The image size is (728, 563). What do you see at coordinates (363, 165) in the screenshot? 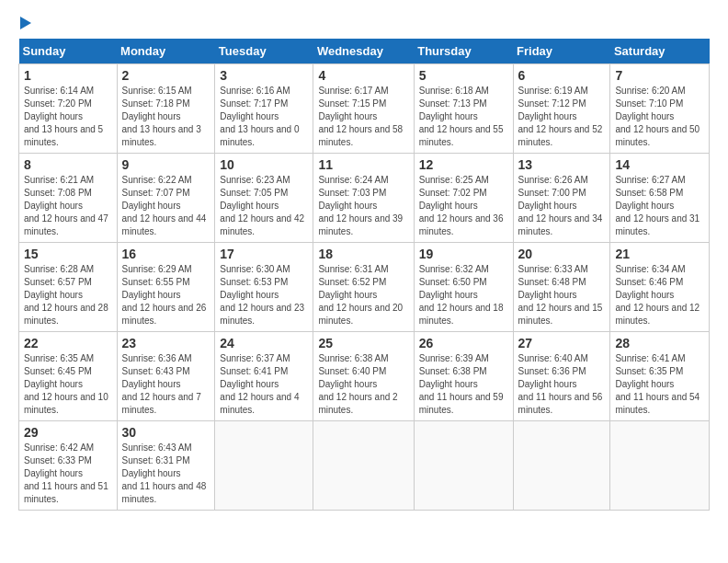
I see `day-number: 11` at bounding box center [363, 165].